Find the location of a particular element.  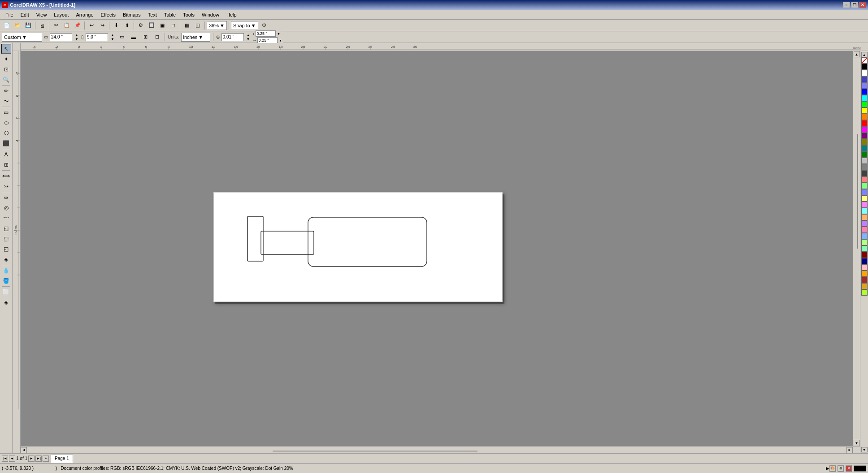

save-button: 💾 is located at coordinates (28, 26).